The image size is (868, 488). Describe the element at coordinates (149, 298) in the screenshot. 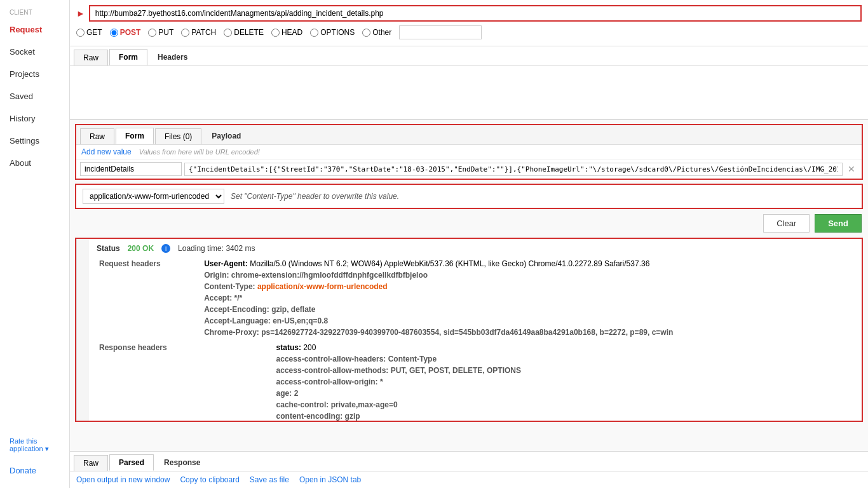

I see `req-headers-label: Request headers` at that location.